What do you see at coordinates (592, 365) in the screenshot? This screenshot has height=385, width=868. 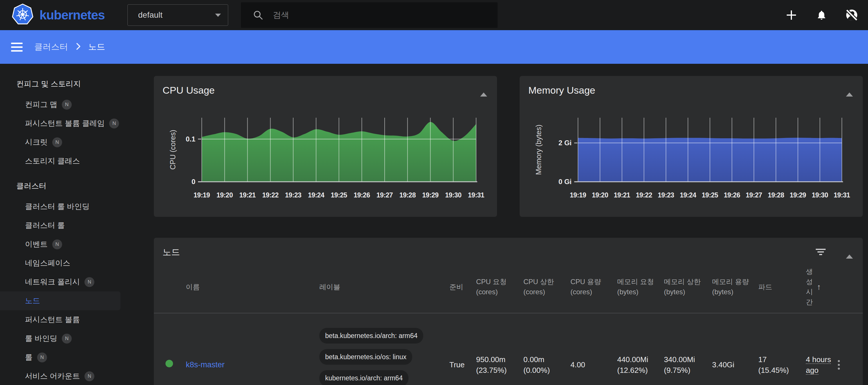 I see `metric-value: 4.00` at bounding box center [592, 365].